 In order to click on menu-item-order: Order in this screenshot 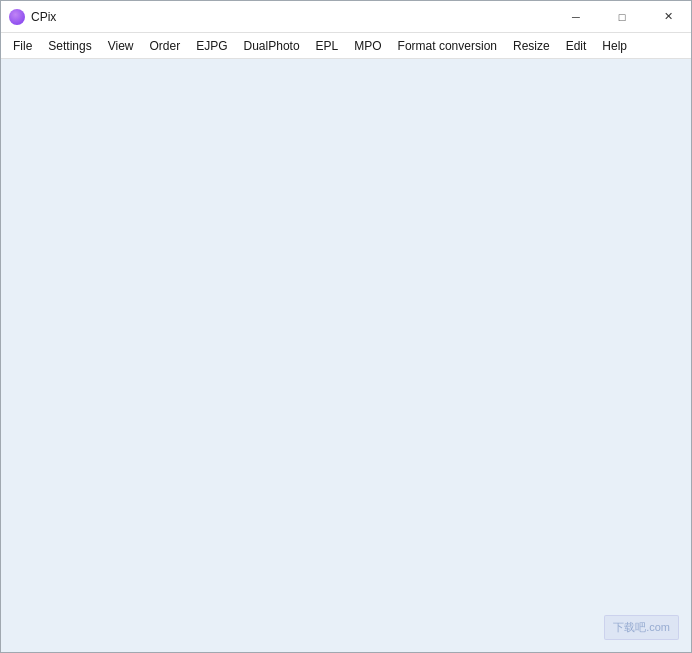, I will do `click(166, 46)`.